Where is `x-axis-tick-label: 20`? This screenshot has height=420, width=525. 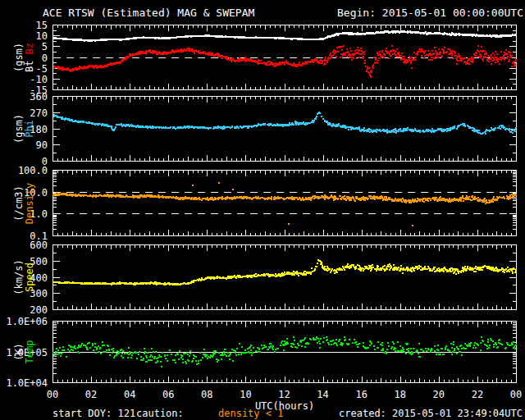
x-axis-tick-label: 20 is located at coordinates (439, 395).